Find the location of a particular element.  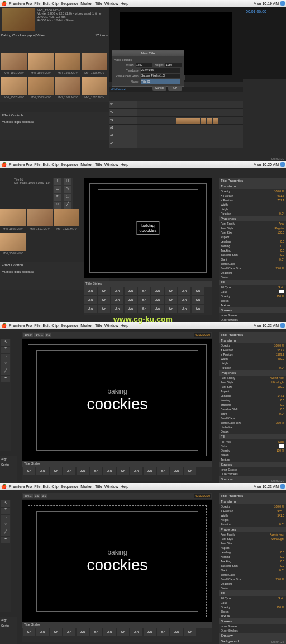

menu-title: Title is located at coordinates (98, 164).